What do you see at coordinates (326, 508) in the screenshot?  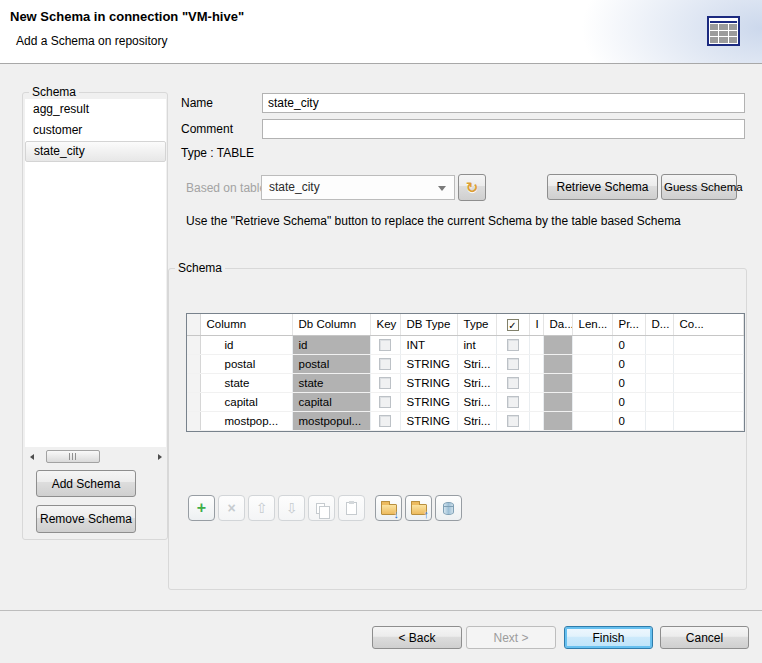 I see `schema-toolbar: +×⇧⇩↓↑` at bounding box center [326, 508].